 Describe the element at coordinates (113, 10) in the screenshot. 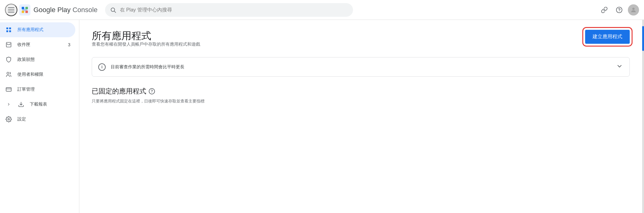

I see `search-icon` at that location.